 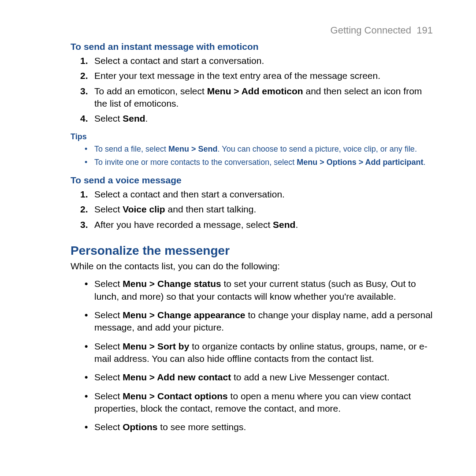 I want to click on page-number: 191, so click(x=425, y=30).